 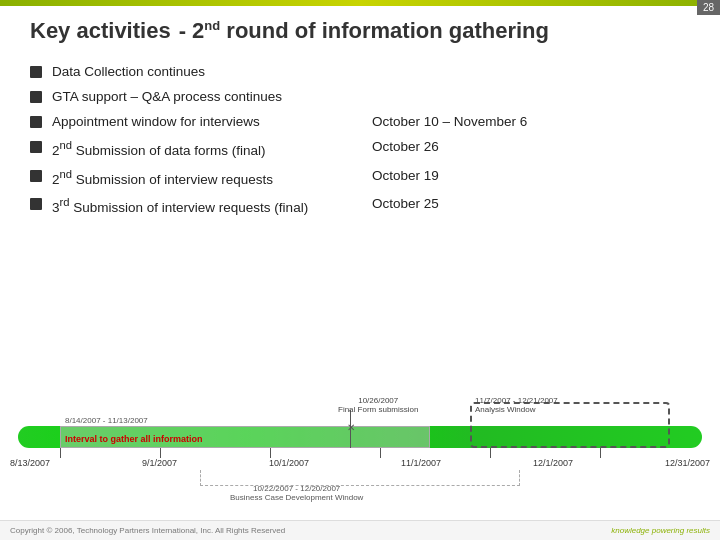 What do you see at coordinates (360, 206) in the screenshot?
I see `list-item: 3rd Submission of interview requests (fi…` at bounding box center [360, 206].